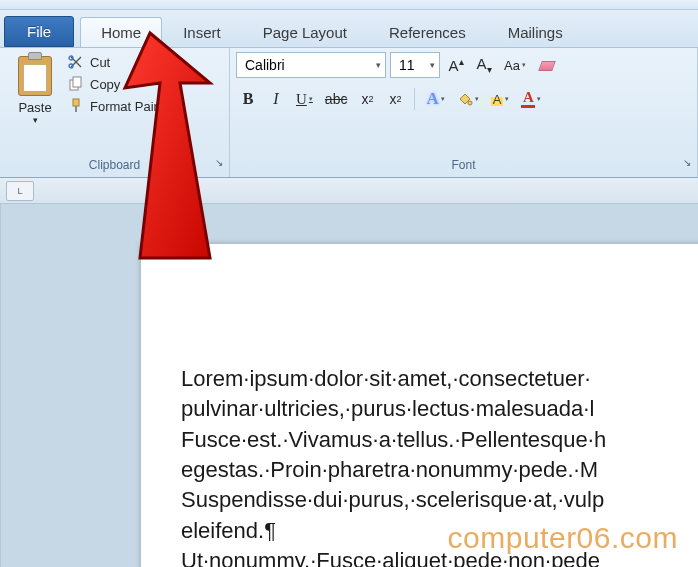 This screenshot has width=698, height=567. I want to click on nav-box: L, so click(20, 191).